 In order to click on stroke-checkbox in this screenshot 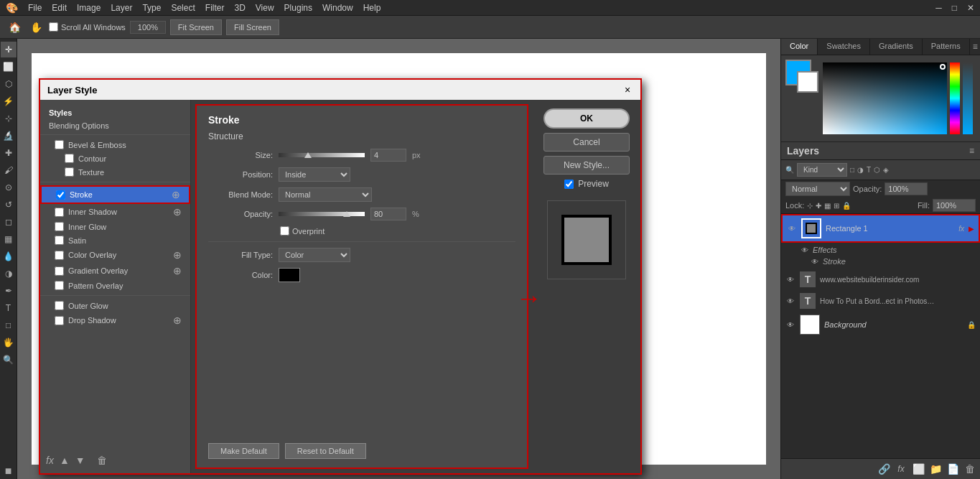, I will do `click(60, 195)`.